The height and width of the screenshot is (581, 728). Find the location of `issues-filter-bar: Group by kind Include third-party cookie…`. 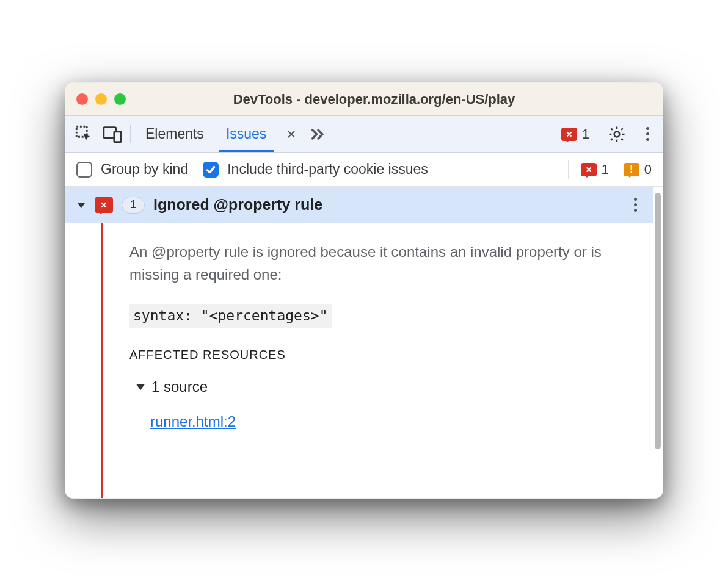

issues-filter-bar: Group by kind Include third-party cookie… is located at coordinates (364, 170).